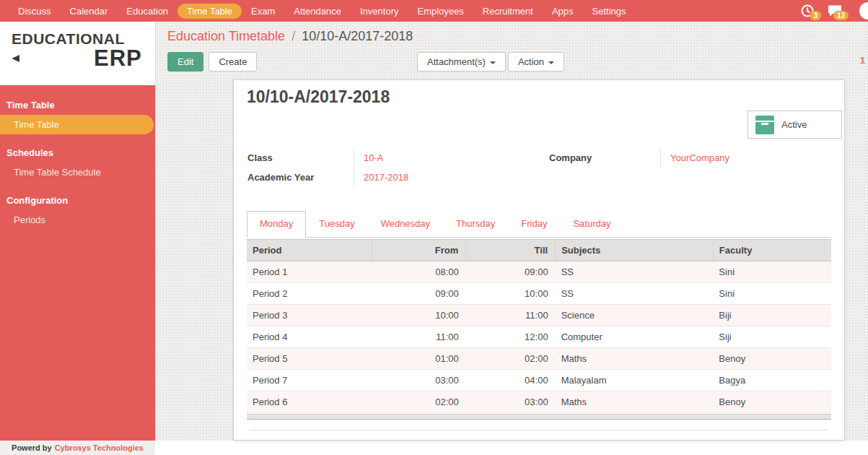  I want to click on top-menu-item-recruitment: Recruitment, so click(508, 12).